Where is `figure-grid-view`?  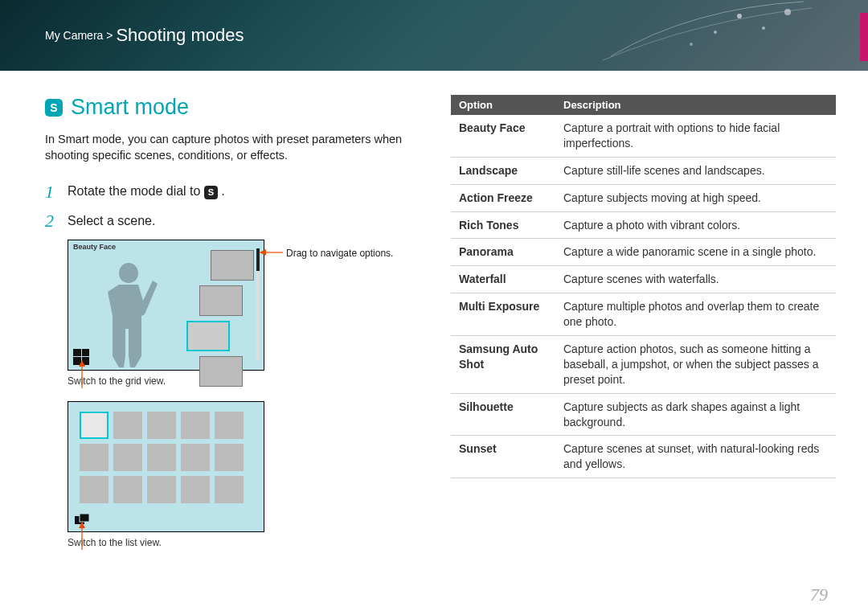
figure-grid-view is located at coordinates (248, 466).